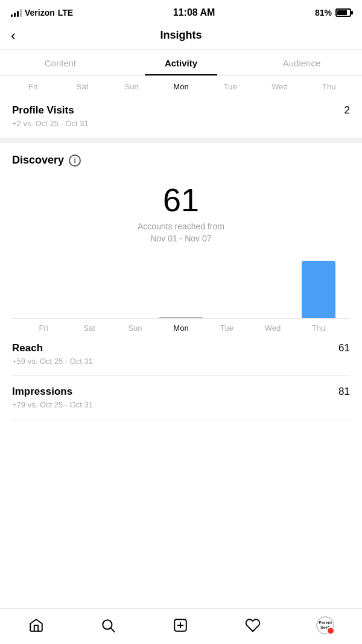  Describe the element at coordinates (89, 288) in the screenshot. I see `bar-sat` at that location.